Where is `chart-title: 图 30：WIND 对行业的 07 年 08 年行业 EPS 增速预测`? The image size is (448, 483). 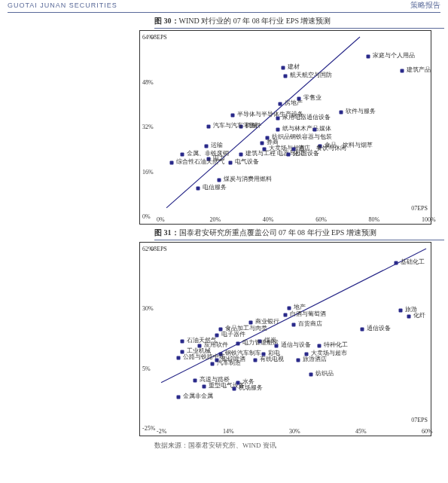
chart-title: 图 30：WIND 对行业的 07 年 08 年行业 EPS 增速预测 is located at coordinates (300, 23).